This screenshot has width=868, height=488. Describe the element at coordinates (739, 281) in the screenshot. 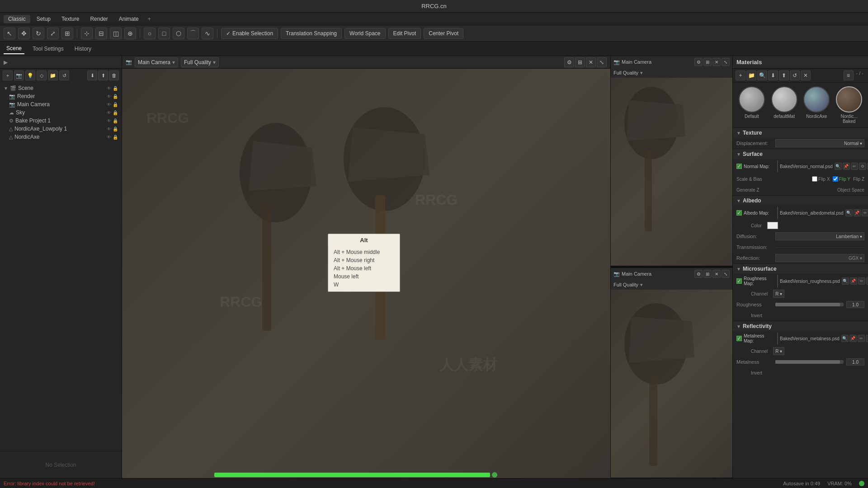

I see `roughness-checkbox: ✓` at that location.